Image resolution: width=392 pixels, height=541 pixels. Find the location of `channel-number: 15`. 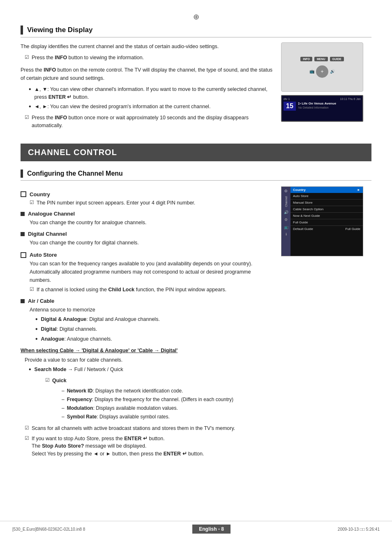

channel-number: 15 is located at coordinates (290, 106).